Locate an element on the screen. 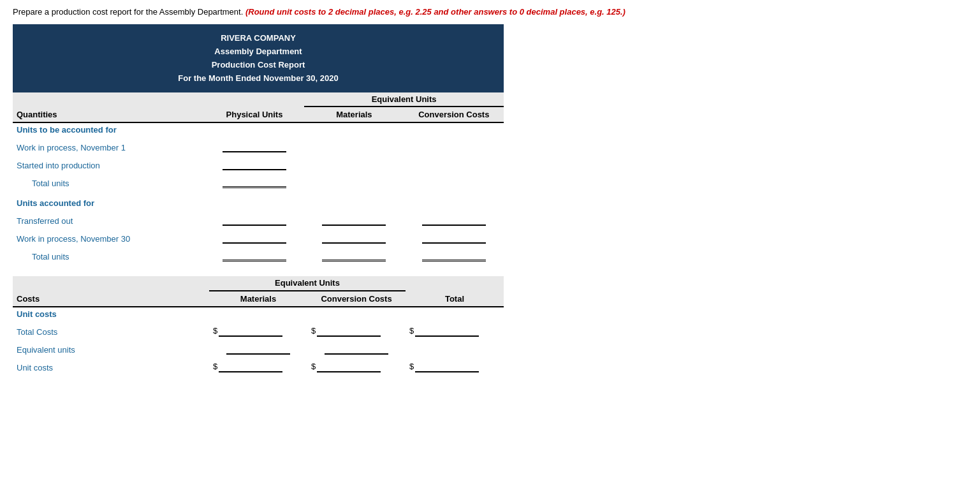 This screenshot has height=486, width=980. transferred-out-materials-input is located at coordinates (354, 219).